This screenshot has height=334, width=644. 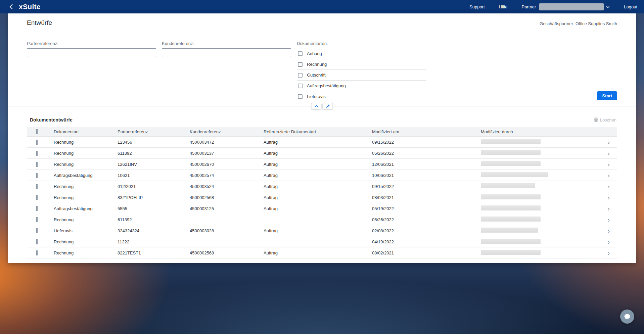 I want to click on column-header-referenzierte-dokumentart: Referenzierte Dokumentart, so click(x=318, y=132).